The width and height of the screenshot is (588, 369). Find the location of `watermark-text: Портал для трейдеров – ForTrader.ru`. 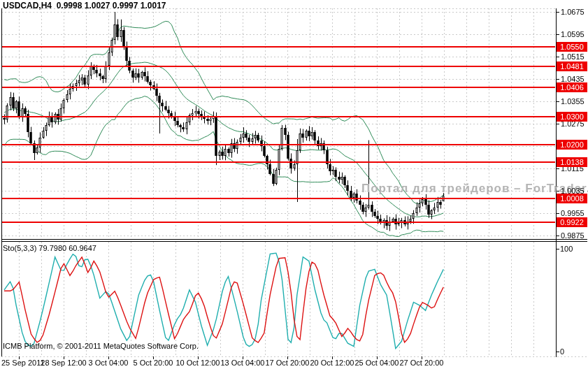

watermark-text: Портал для трейдеров – ForTrader.ru is located at coordinates (475, 189).